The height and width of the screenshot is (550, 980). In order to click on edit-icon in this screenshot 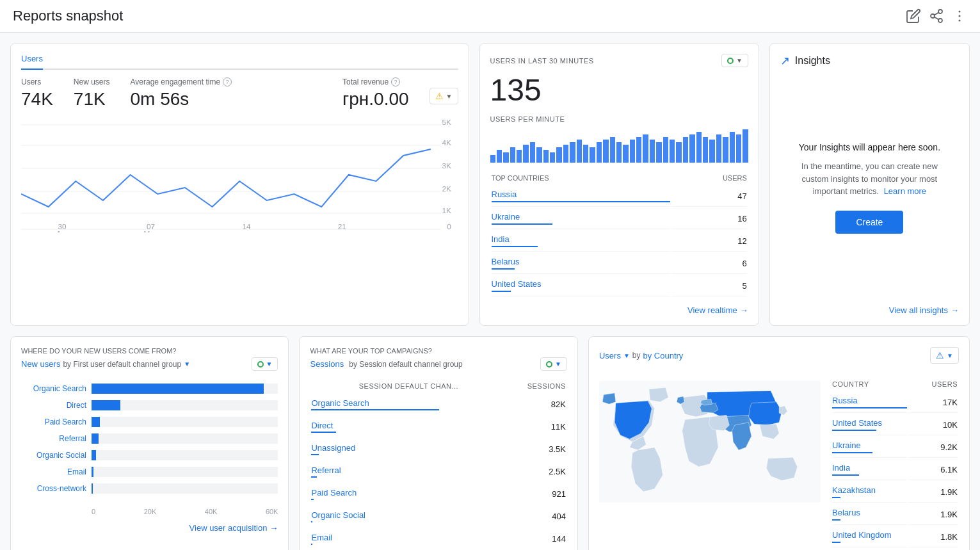, I will do `click(913, 16)`.